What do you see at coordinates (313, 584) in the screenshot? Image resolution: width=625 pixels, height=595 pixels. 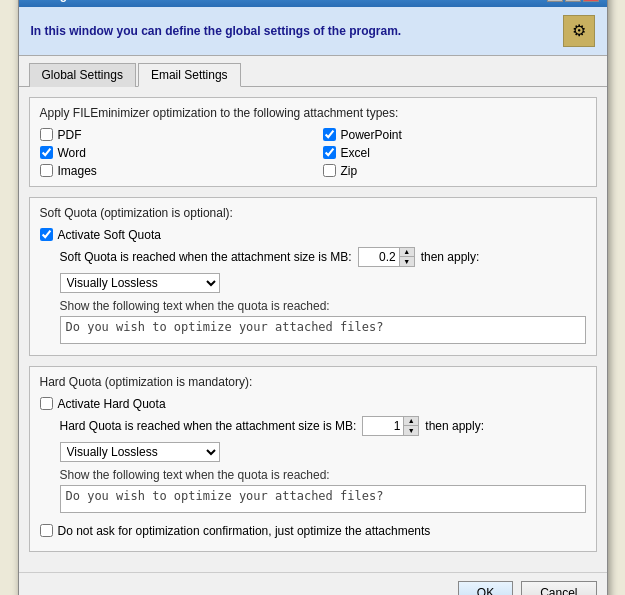 I see `footer: OK Cancel` at bounding box center [313, 584].